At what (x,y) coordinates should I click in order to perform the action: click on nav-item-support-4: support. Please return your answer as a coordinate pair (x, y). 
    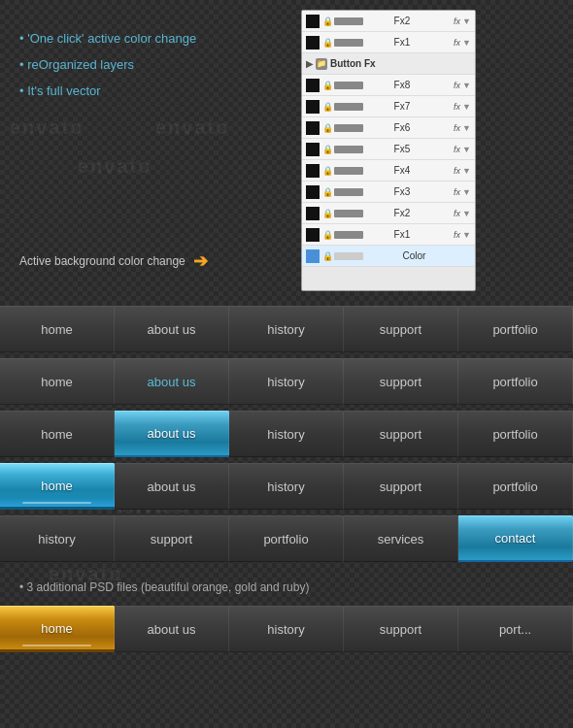
    Looking at the image, I should click on (401, 486).